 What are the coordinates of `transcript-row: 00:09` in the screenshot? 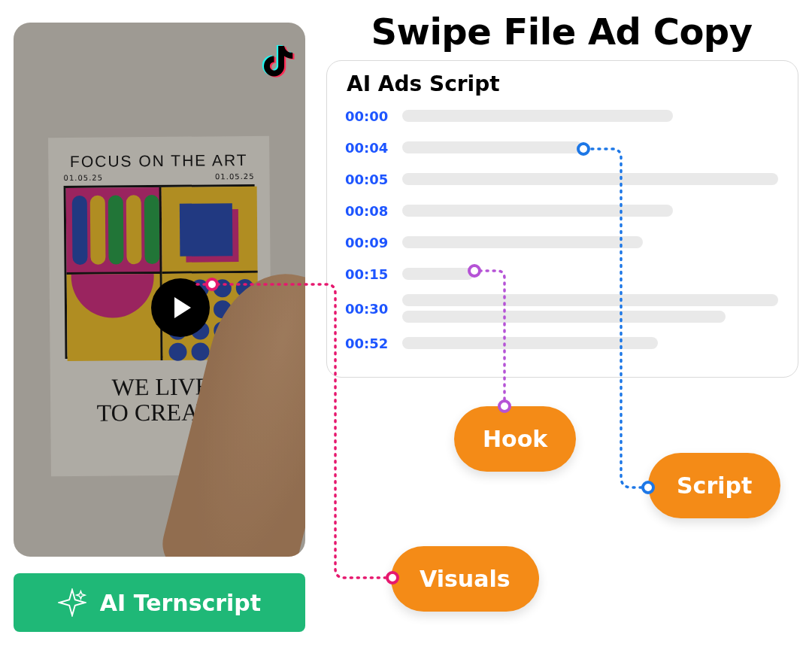 It's located at (562, 242).